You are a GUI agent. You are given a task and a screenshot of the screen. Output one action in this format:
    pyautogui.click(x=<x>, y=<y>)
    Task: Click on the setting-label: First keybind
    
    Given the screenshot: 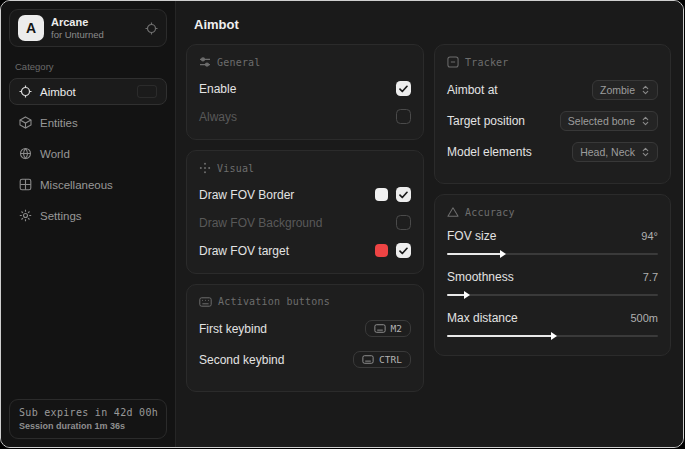 What is the action you would take?
    pyautogui.click(x=233, y=329)
    